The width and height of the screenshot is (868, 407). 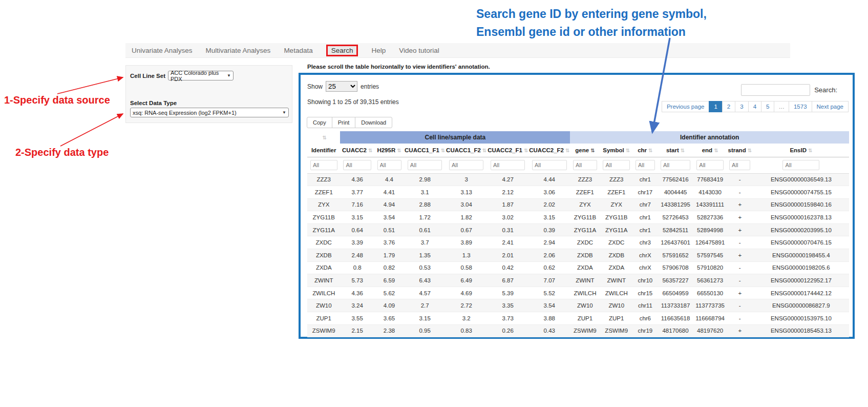 I want to click on next-page-button: Next page, so click(x=830, y=107).